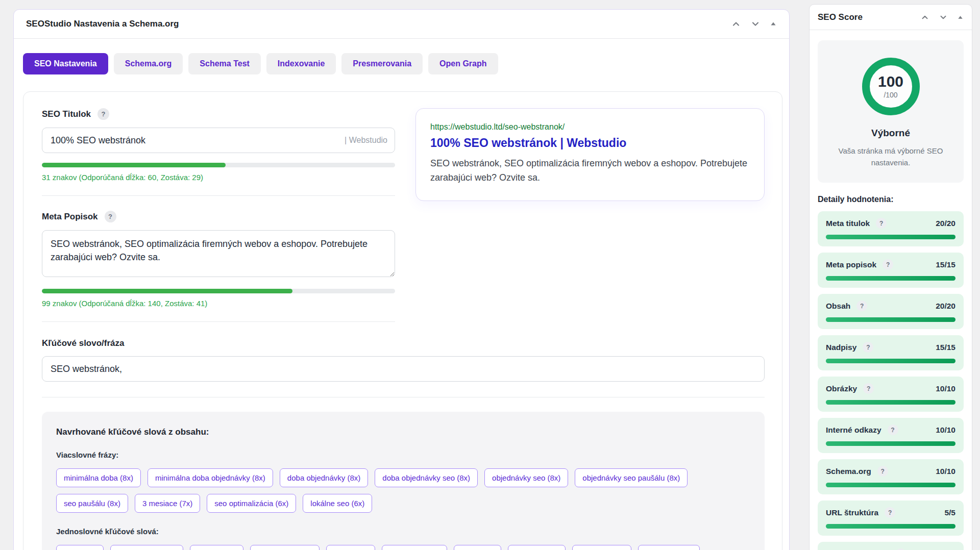 Image resolution: width=980 pixels, height=550 pixels. What do you see at coordinates (891, 546) in the screenshot?
I see `score-detail-item: Keyword density ? 5/5` at bounding box center [891, 546].